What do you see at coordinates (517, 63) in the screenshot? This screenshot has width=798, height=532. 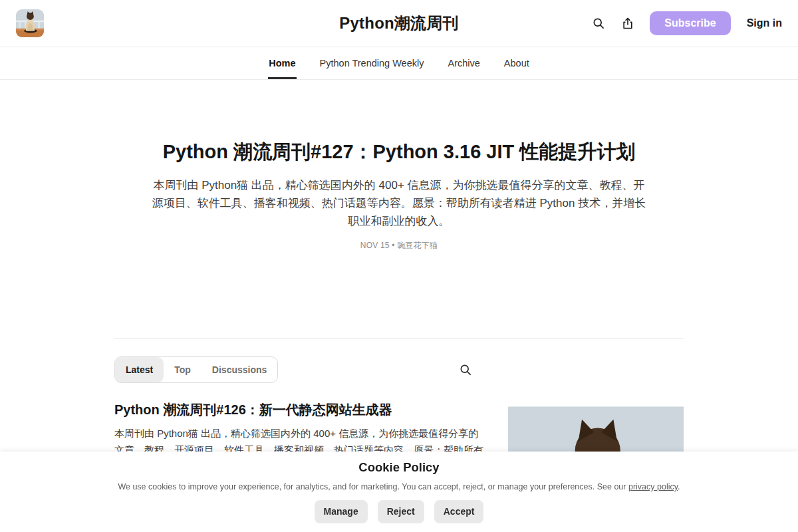 I see `nav-item-about: About` at bounding box center [517, 63].